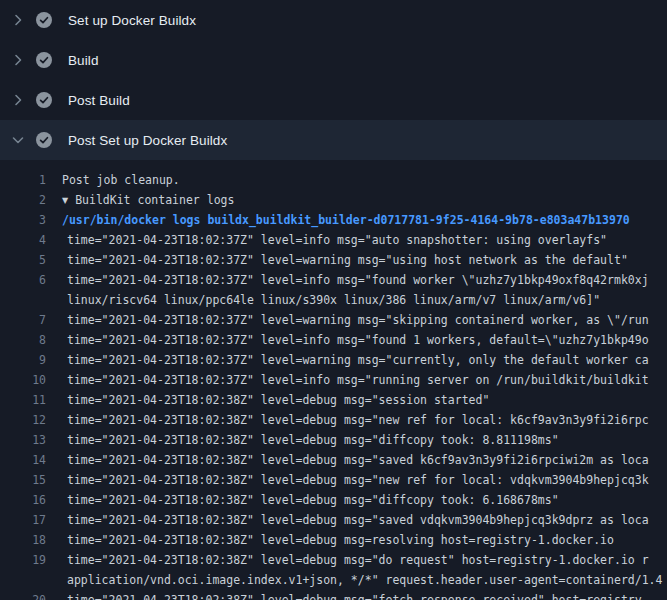  I want to click on line-text: linux/riscv64 linux/ppc64le linux/s390x …, so click(331, 300).